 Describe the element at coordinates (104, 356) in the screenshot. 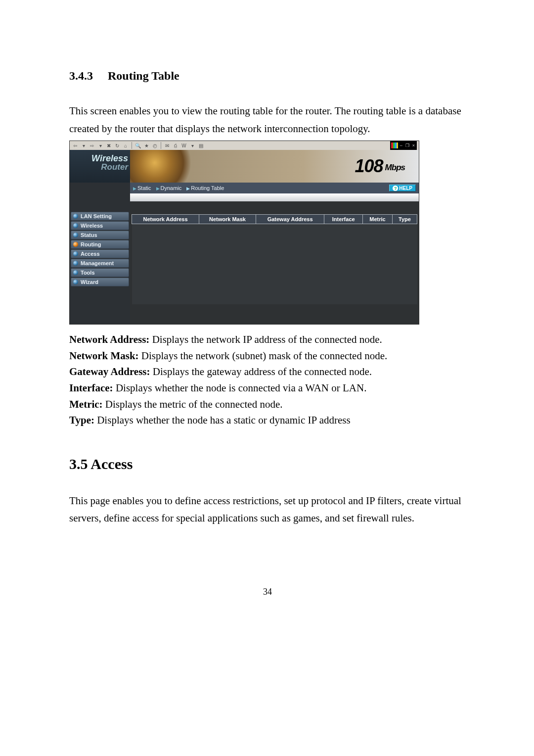

I see `definition-term: Network Mask:` at that location.